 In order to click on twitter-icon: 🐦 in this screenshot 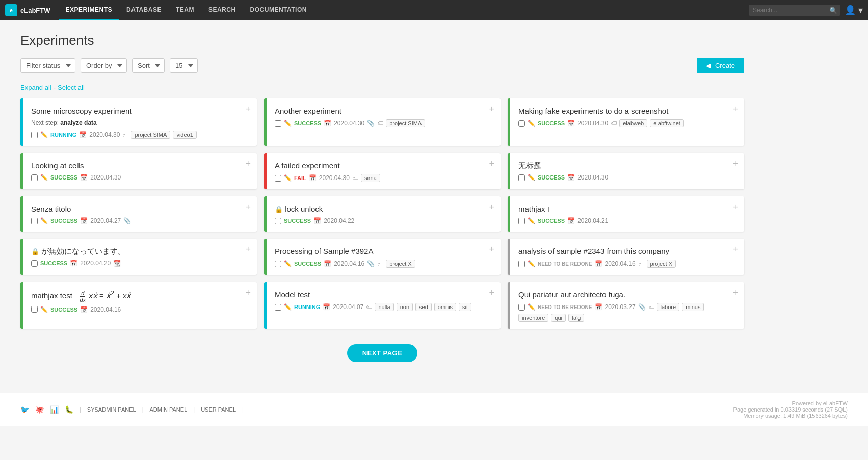, I will do `click(24, 410)`.